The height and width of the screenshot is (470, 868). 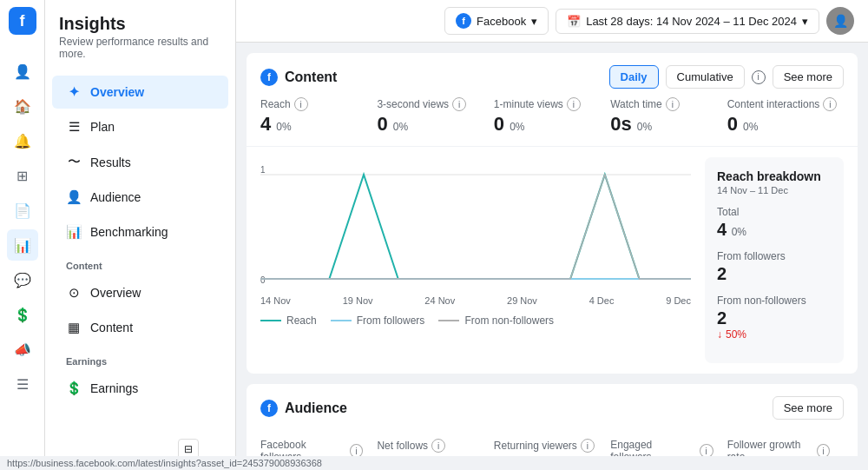 I want to click on date-range-selector: 📅 Last 28 days: 14 Nov 2024 – 11 Dec 202…, so click(x=687, y=21).